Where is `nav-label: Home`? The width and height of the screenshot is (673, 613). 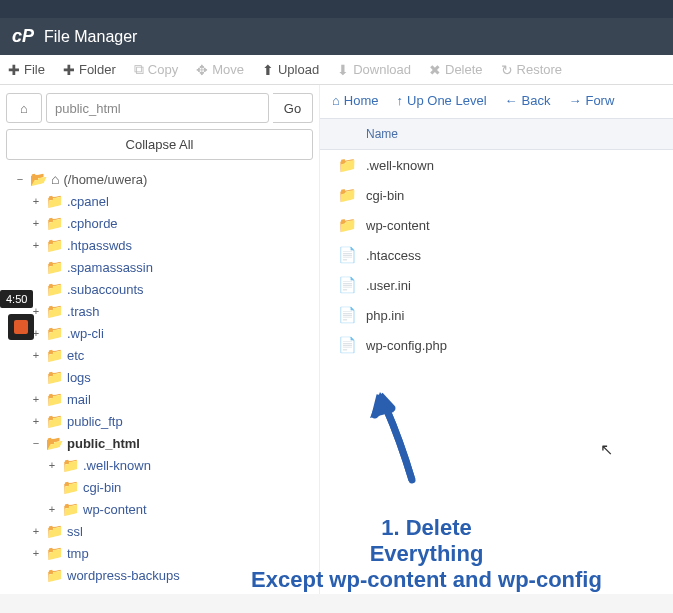 nav-label: Home is located at coordinates (362, 100).